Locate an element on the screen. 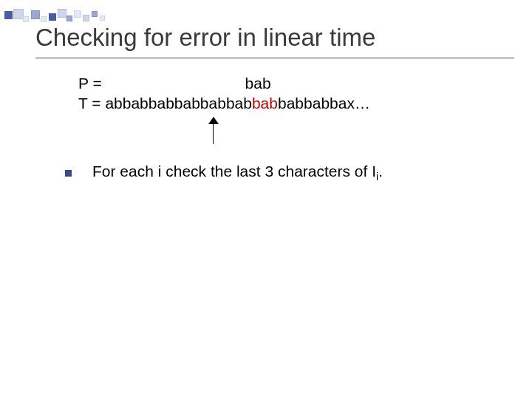 Image resolution: width=532 pixels, height=399 pixels. t-highlight: bab is located at coordinates (265, 103).